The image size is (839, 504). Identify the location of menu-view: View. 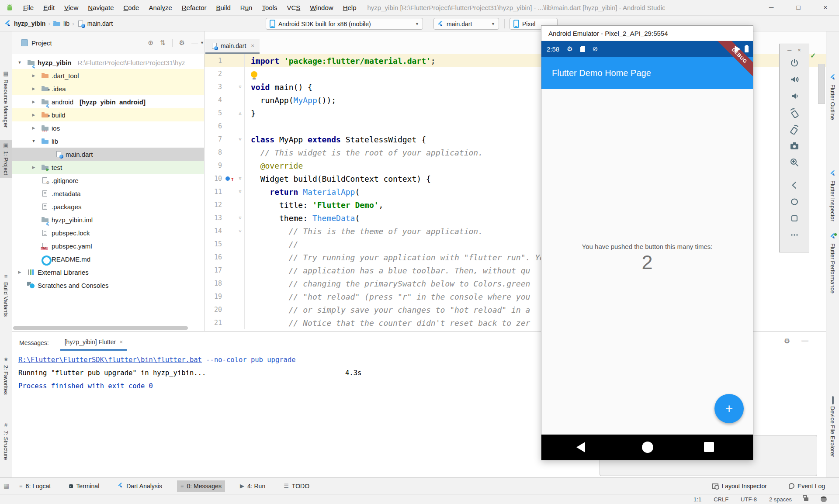
(71, 8).